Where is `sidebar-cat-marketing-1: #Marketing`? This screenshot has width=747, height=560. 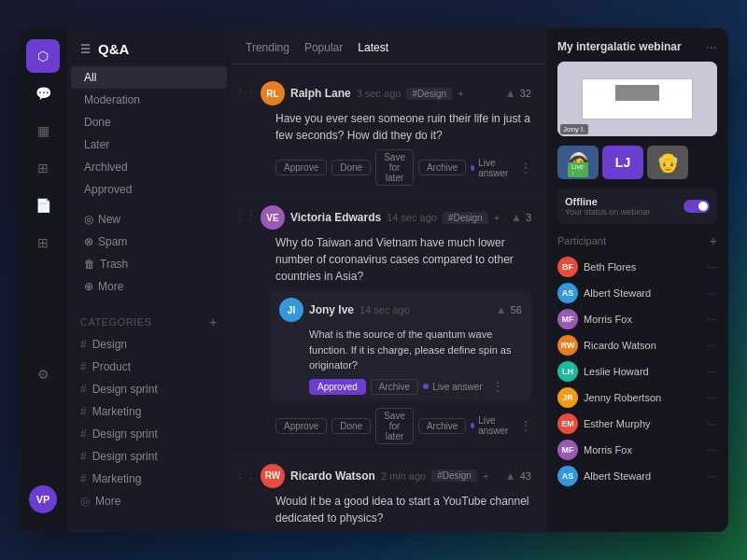 sidebar-cat-marketing-1: #Marketing is located at coordinates (149, 412).